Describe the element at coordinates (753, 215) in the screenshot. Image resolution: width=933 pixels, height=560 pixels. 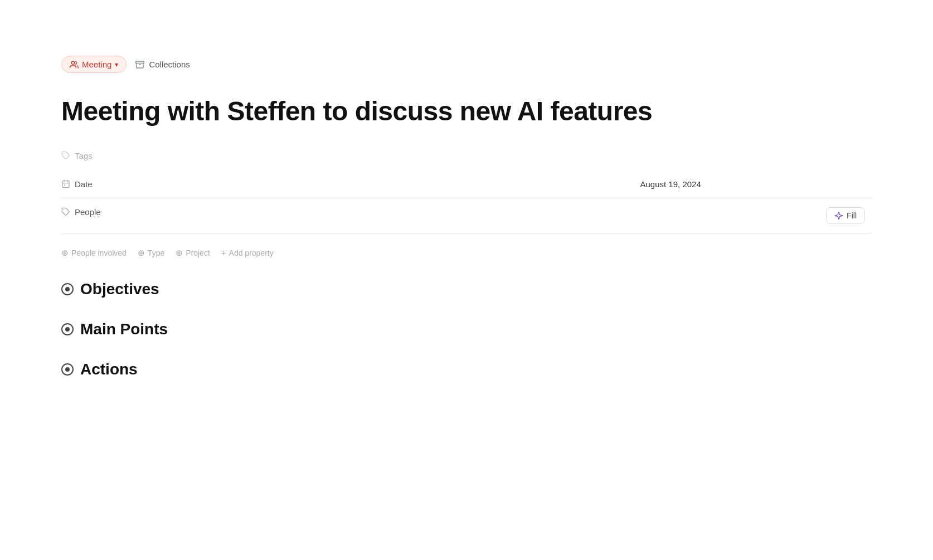
I see `people-value: Fill` at that location.